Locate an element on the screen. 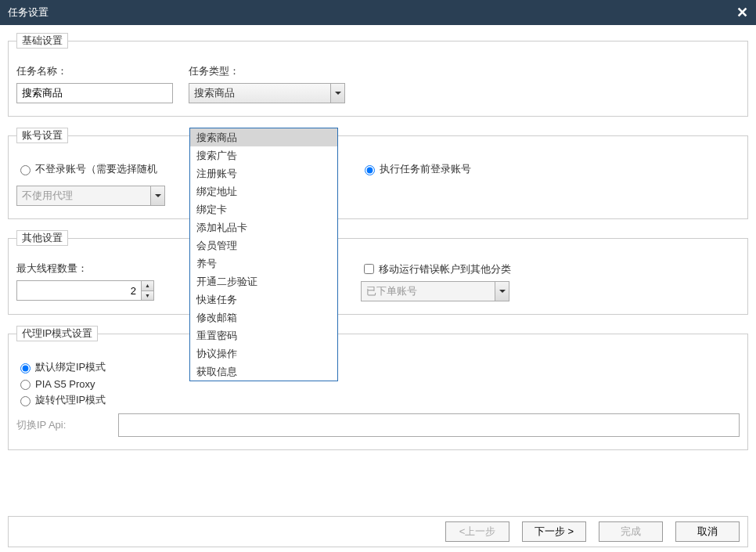 The height and width of the screenshot is (552, 756). task-name-label: 任务名称： is located at coordinates (99, 71).